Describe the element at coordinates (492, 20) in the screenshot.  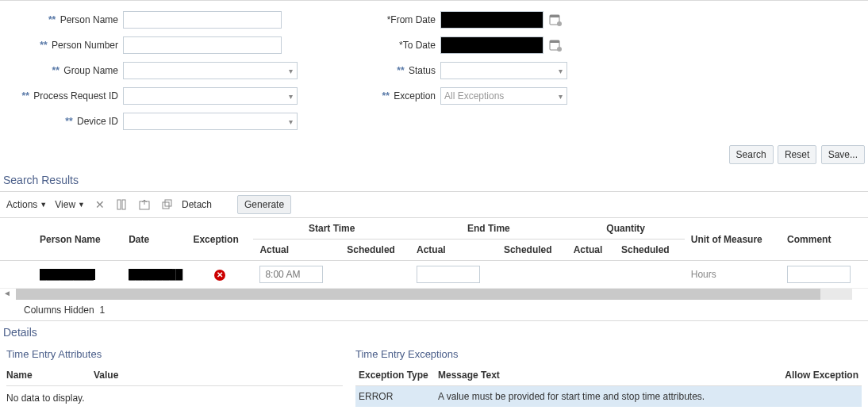
I see `from-date-input` at that location.